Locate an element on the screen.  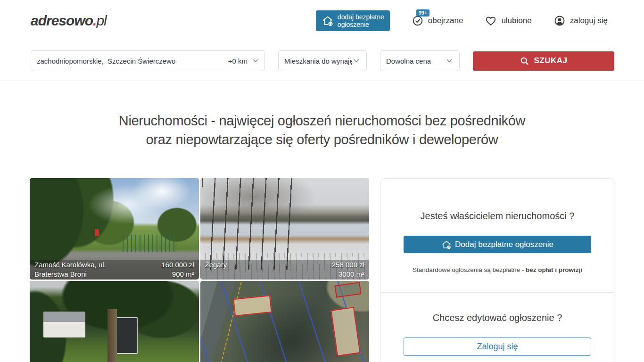
listing-card: Korenowo Pieszycko, ul. 240 000 zł is located at coordinates (114, 321).